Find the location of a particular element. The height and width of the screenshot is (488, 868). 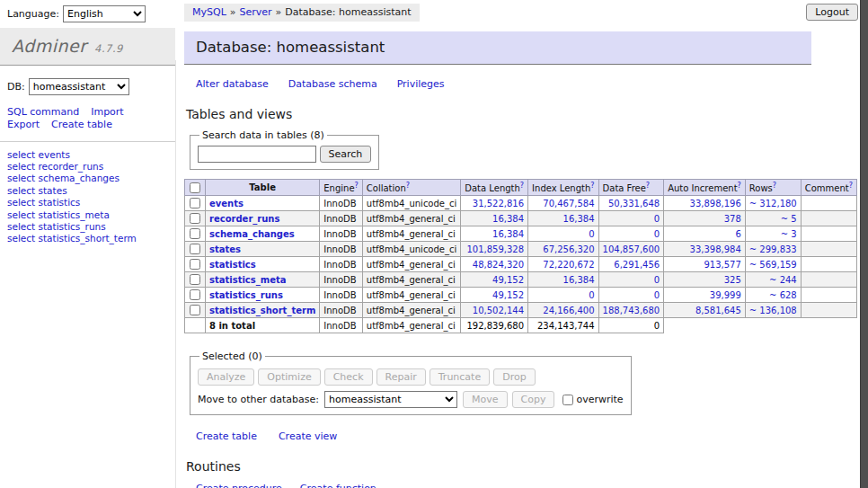

auto-increment-link: 33,398,984 is located at coordinates (715, 250).